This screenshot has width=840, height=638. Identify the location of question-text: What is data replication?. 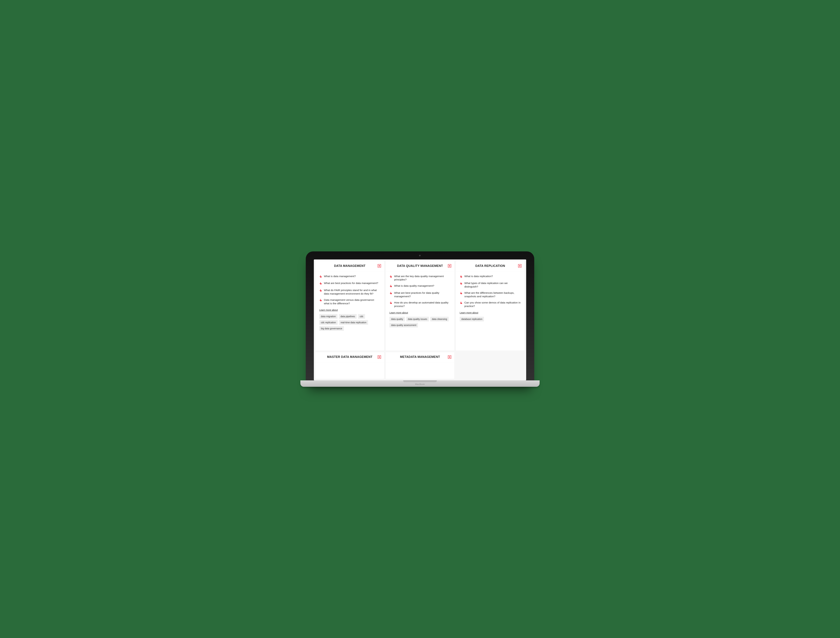
(479, 276).